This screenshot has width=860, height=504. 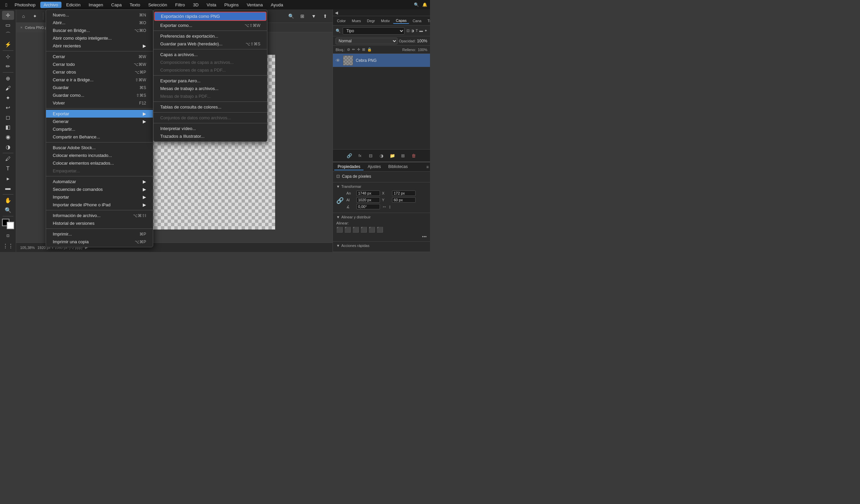 What do you see at coordinates (8, 246) in the screenshot?
I see `extra-tools-btn: ⋮⋮` at bounding box center [8, 246].